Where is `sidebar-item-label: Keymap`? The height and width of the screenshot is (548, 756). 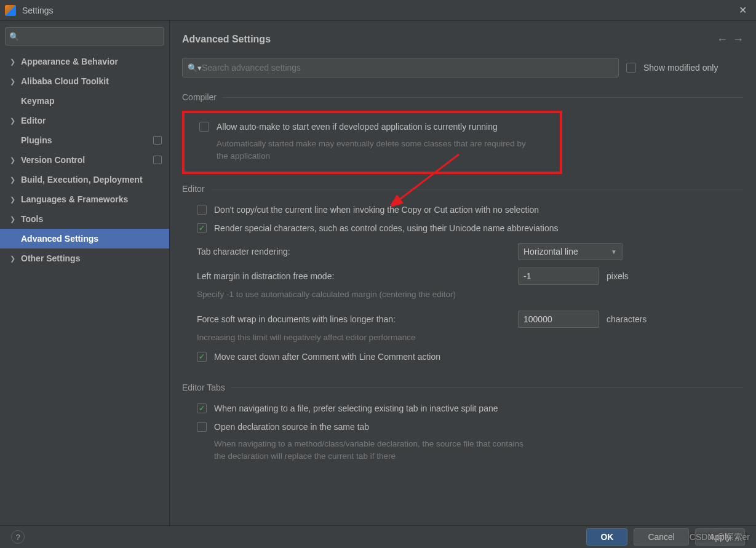 sidebar-item-label: Keymap is located at coordinates (38, 101).